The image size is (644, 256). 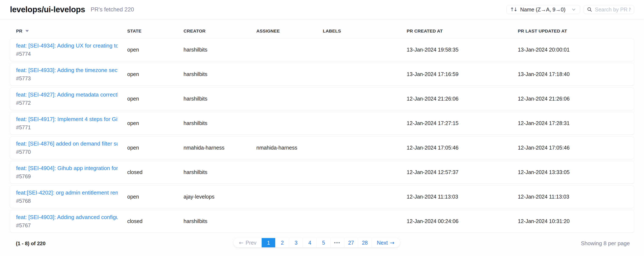 What do you see at coordinates (322, 197) in the screenshot?
I see `table-row: feat:[SEI-4202]: org admin entitlement r…` at bounding box center [322, 197].